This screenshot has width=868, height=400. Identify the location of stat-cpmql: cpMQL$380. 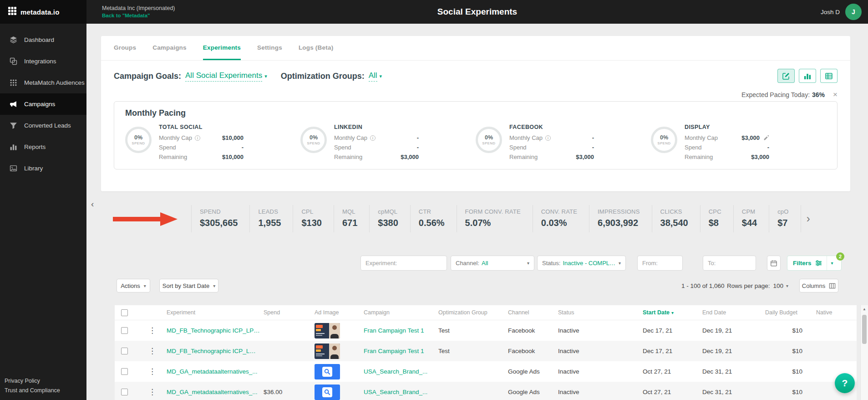
(390, 219).